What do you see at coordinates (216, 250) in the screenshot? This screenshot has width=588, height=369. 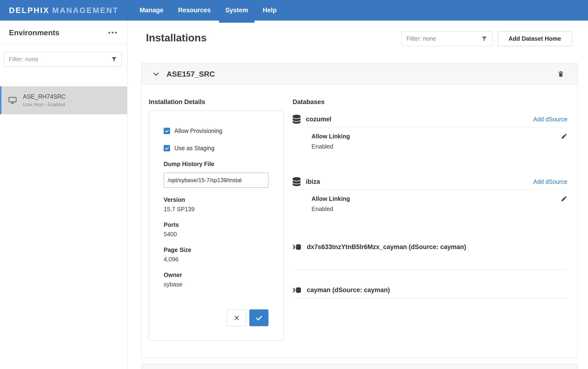 I see `page-size-label: Page Size` at bounding box center [216, 250].